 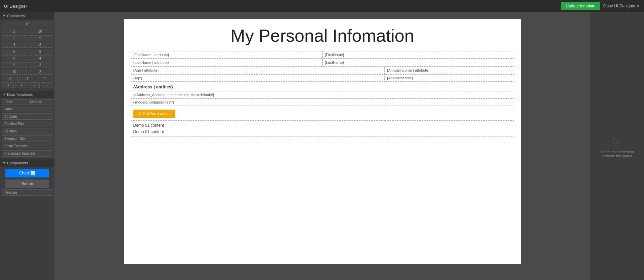 What do you see at coordinates (323, 36) in the screenshot?
I see `canvas-title: My Personal Infomation` at bounding box center [323, 36].